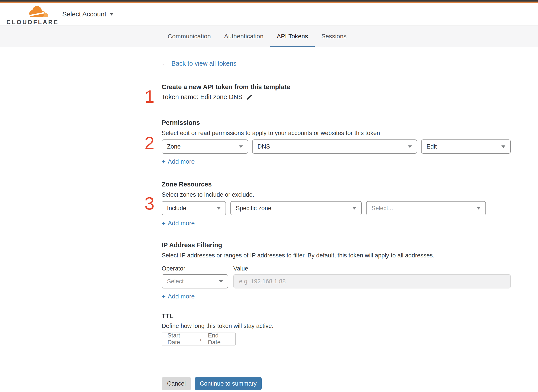 Image resolution: width=538 pixels, height=392 pixels. Describe the element at coordinates (372, 281) in the screenshot. I see `ip-value-input` at that location.